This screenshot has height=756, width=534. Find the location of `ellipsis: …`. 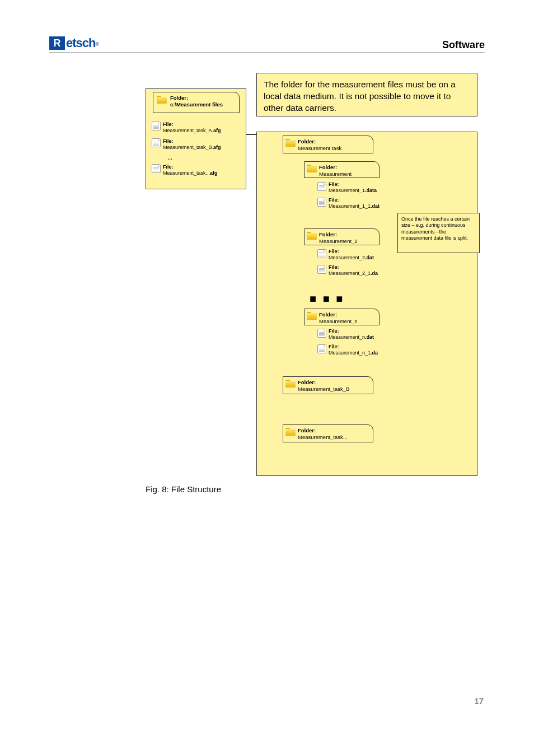

ellipsis: … is located at coordinates (170, 158).